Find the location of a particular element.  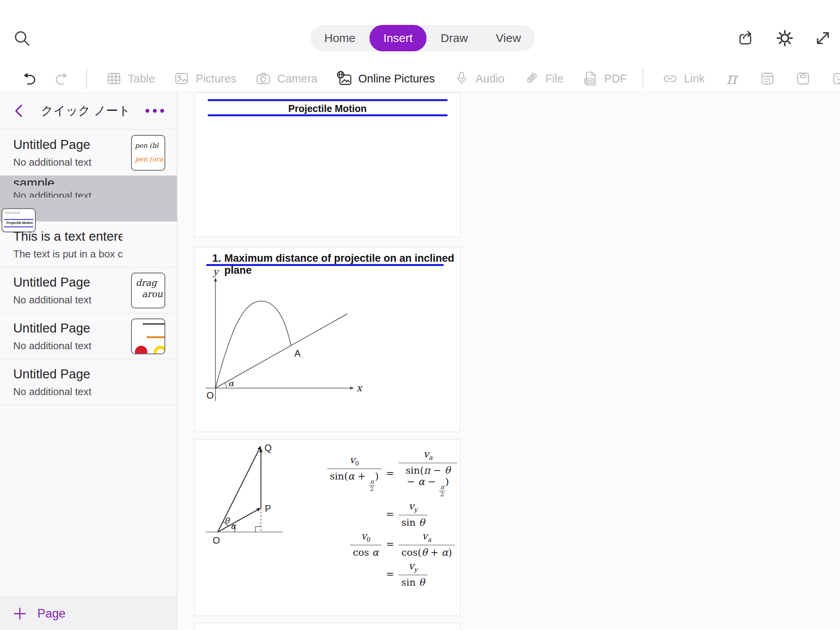

graph-point-a-label: A is located at coordinates (298, 353).